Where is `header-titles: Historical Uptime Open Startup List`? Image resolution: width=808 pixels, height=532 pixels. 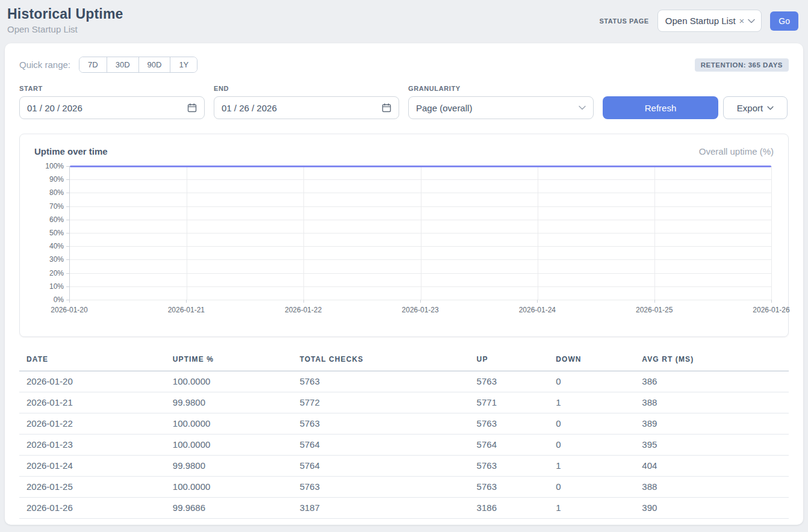
header-titles: Historical Uptime Open Startup List is located at coordinates (65, 20).